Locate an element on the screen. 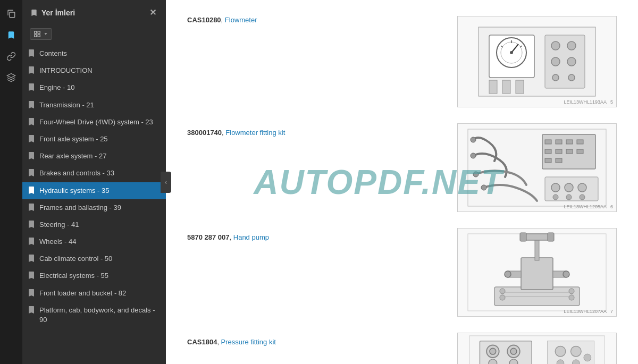 The width and height of the screenshot is (638, 364). bookmark-label-contents: Contents is located at coordinates (99, 54).